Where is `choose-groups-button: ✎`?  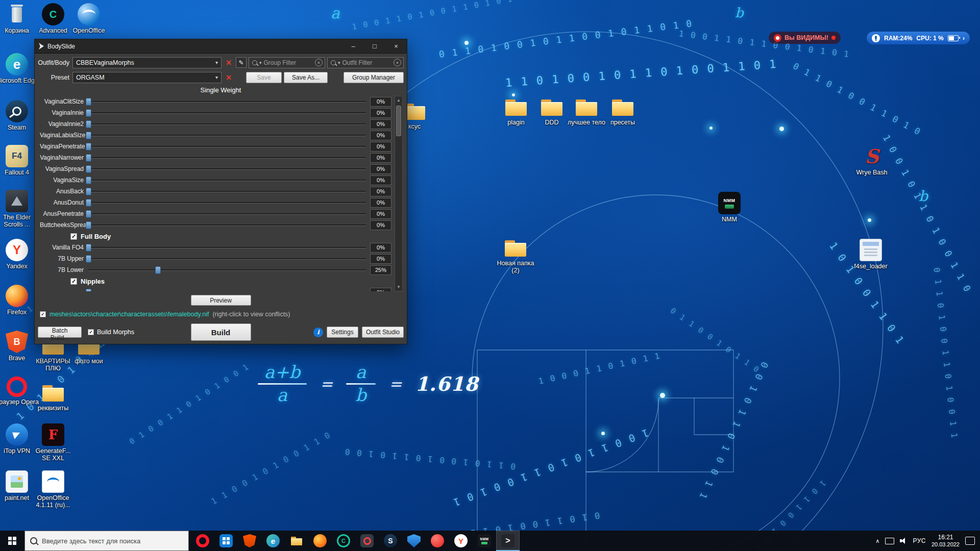 choose-groups-button: ✎ is located at coordinates (241, 62).